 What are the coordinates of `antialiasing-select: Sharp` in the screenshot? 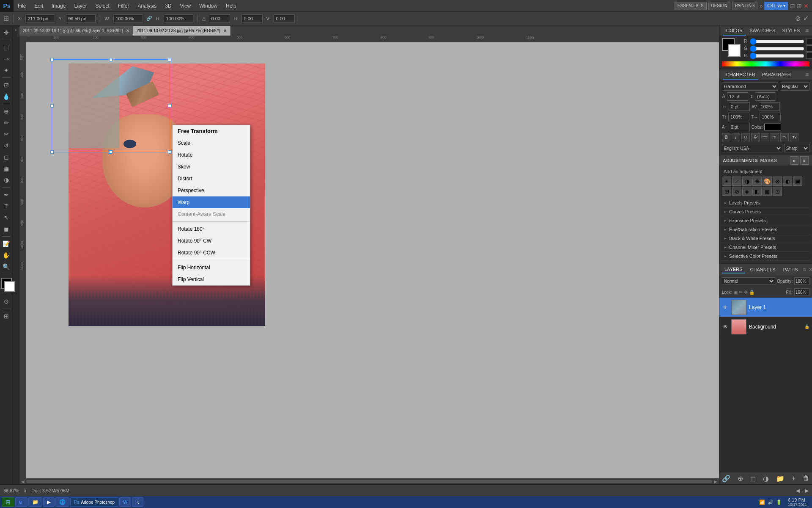 It's located at (797, 148).